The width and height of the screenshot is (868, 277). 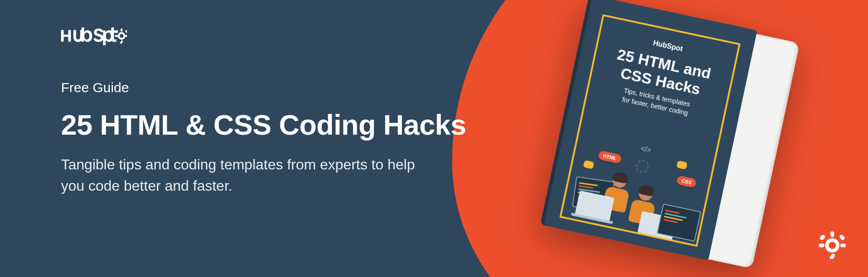 What do you see at coordinates (646, 150) in the screenshot?
I see `code-tag-icon: </>` at bounding box center [646, 150].